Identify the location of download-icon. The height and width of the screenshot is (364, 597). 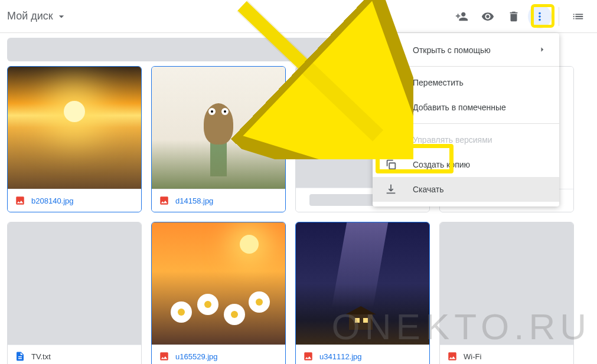
(391, 189).